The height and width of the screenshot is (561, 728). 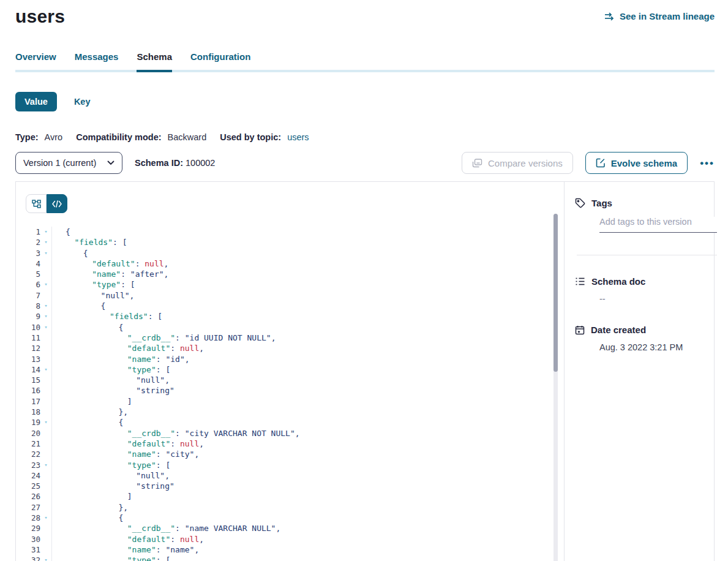 I want to click on type-label: Type:, so click(x=27, y=137).